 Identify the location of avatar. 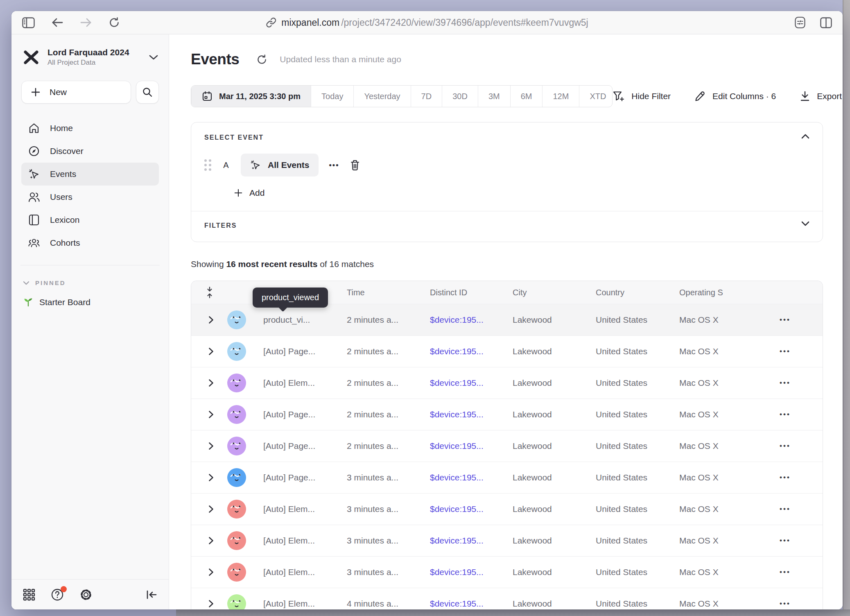
(237, 446).